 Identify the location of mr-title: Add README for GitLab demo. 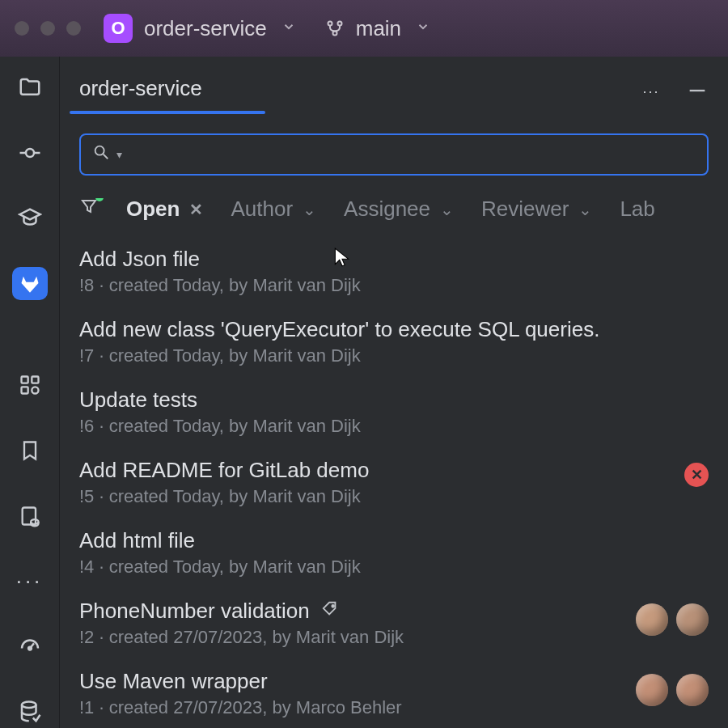
(224, 471).